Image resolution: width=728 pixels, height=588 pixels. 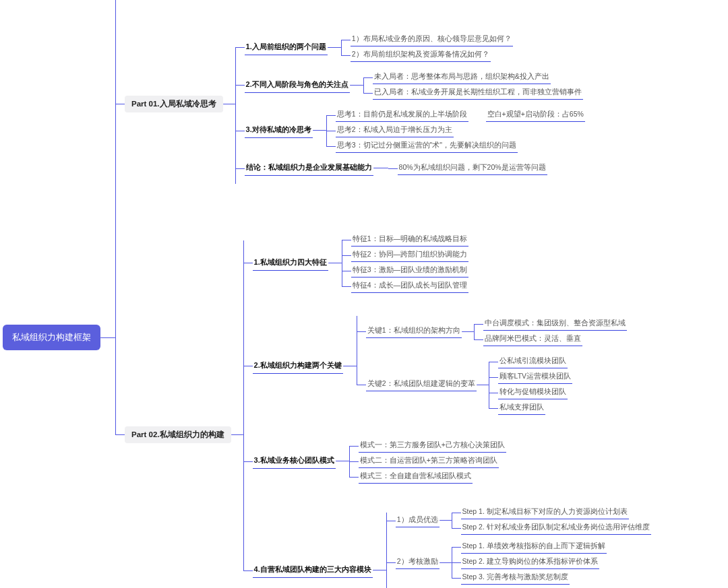 I want to click on p2-s4-m2: 2）考核激励, so click(x=418, y=562).